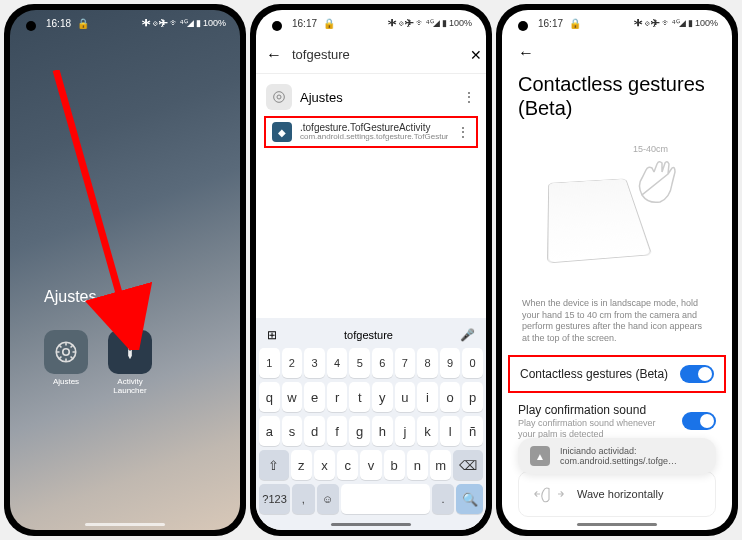  I want to click on key: g, so click(360, 431).